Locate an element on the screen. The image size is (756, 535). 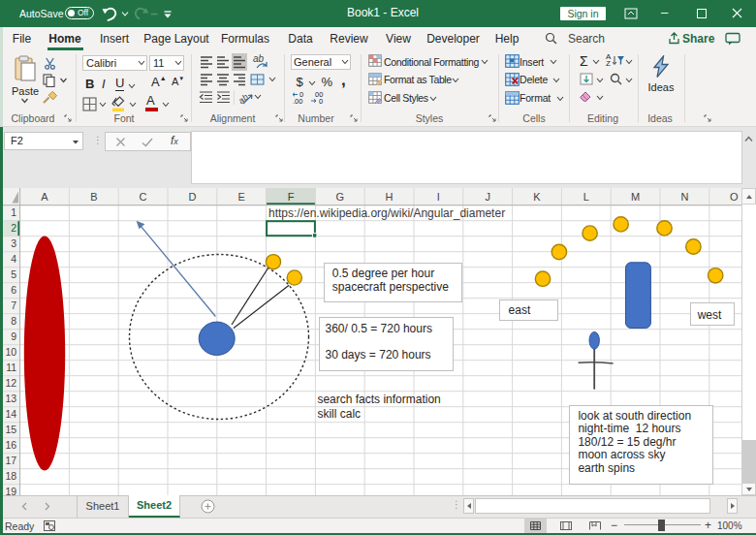
svg-text: H is located at coordinates (390, 197).